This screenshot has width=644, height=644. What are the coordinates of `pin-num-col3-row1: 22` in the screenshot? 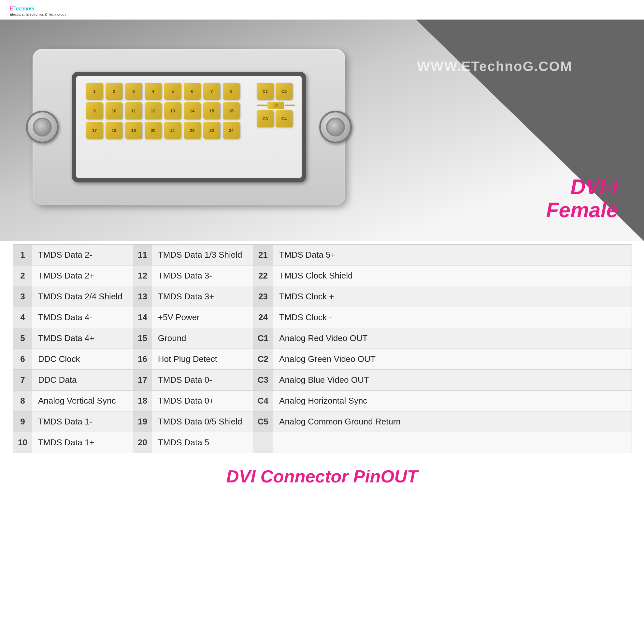 It's located at (263, 276).